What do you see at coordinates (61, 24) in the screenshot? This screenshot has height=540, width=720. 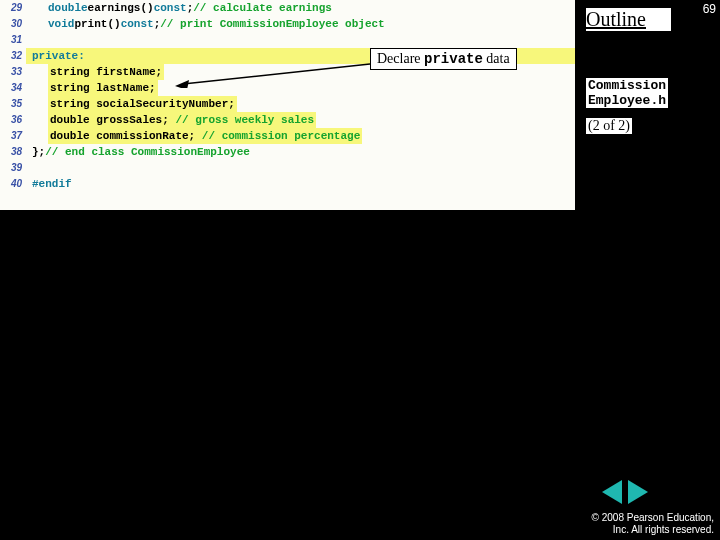 I see `keyword: void` at bounding box center [61, 24].